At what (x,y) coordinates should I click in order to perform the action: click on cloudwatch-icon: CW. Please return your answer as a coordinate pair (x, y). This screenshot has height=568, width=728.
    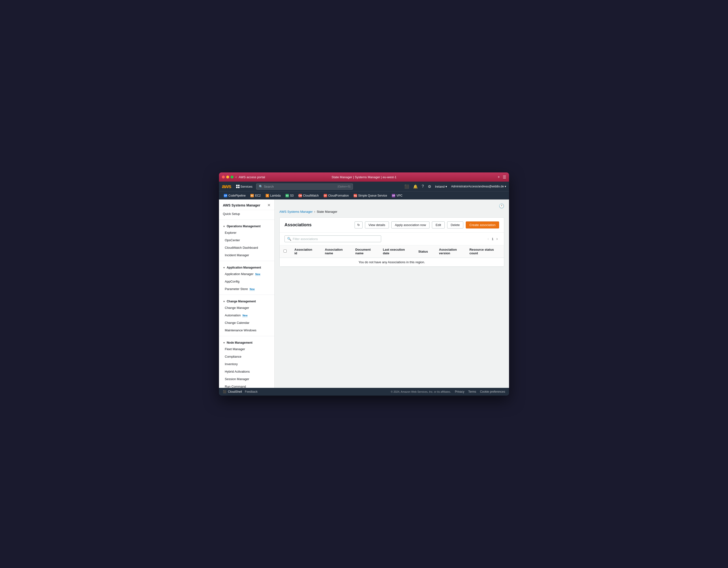
    Looking at the image, I should click on (300, 196).